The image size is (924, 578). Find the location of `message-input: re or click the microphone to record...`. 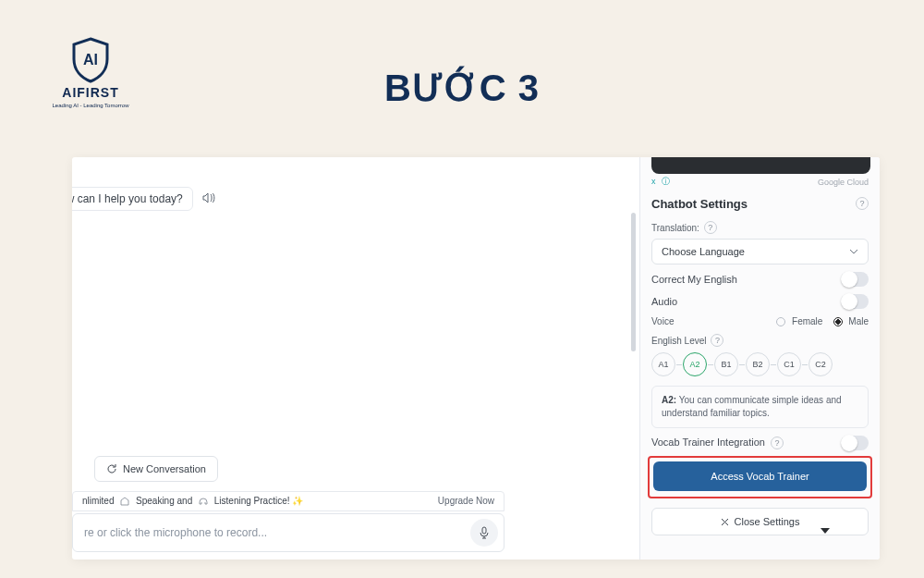

message-input: re or click the microphone to record... is located at coordinates (288, 533).